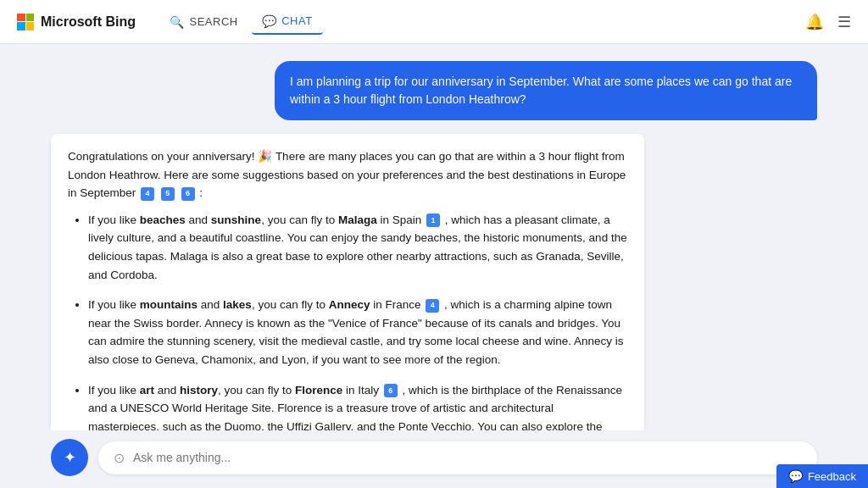 This screenshot has width=868, height=488. I want to click on input-search-icon: ⊙, so click(119, 458).